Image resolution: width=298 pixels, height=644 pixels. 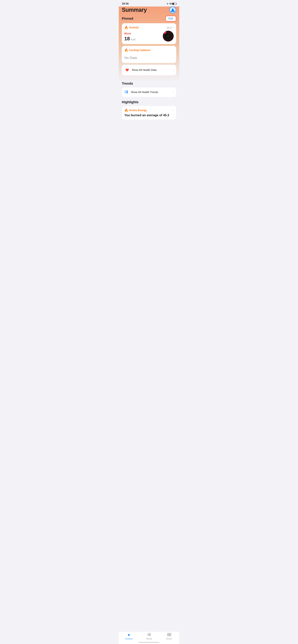 What do you see at coordinates (127, 38) in the screenshot?
I see `move-number: 18` at bounding box center [127, 38].